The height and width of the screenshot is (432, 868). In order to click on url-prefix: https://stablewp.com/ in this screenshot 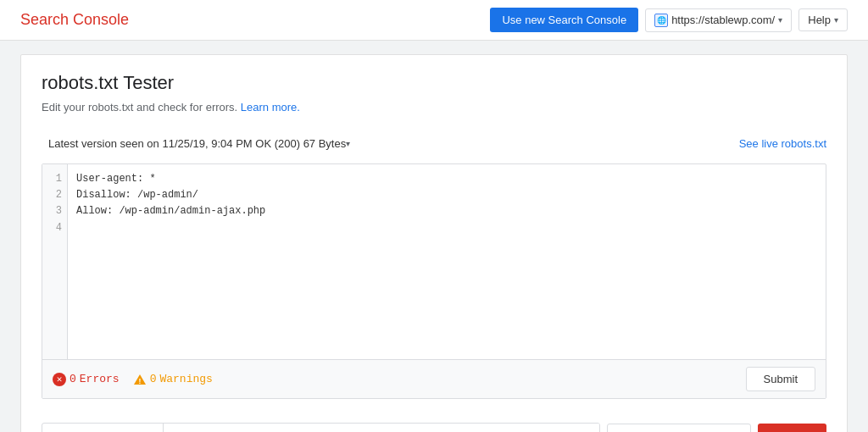, I will do `click(103, 428)`.